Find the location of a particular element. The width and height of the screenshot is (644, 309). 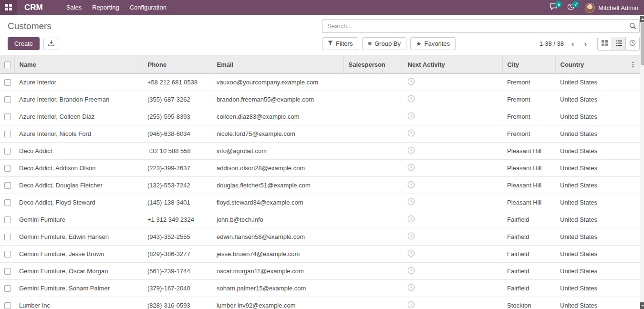

customer-row: Azure Interior, Colleen Diaz (255)-595-8… is located at coordinates (320, 117).